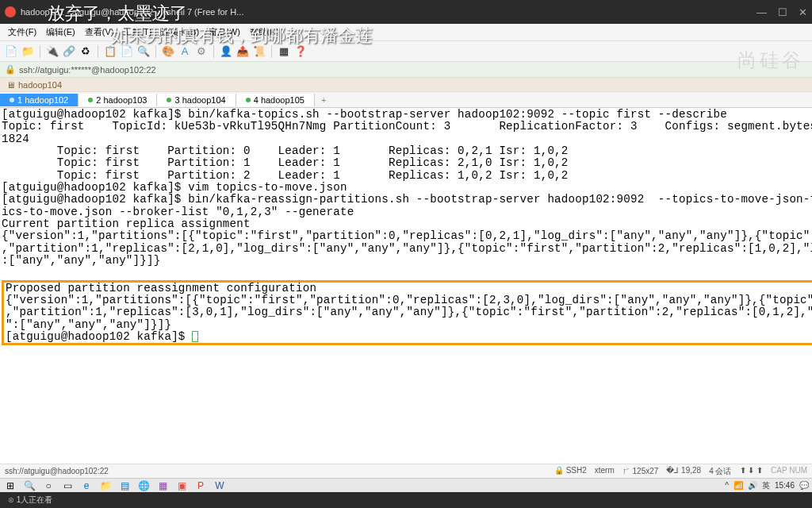 Image resolution: width=812 pixels, height=508 pixels. I want to click on ws-icon: 🖥, so click(11, 85).